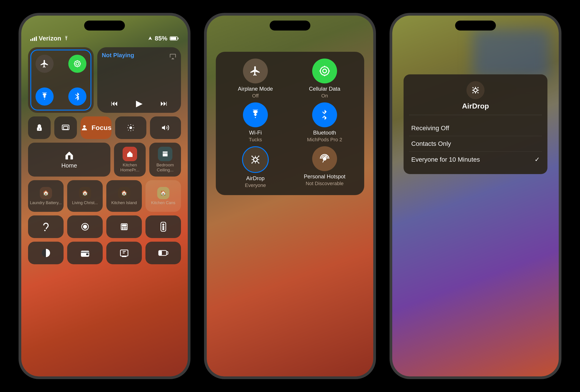 This screenshot has height=392, width=580. Describe the element at coordinates (324, 177) in the screenshot. I see `hotspot-panel-label: Personal Hotspot` at that location.